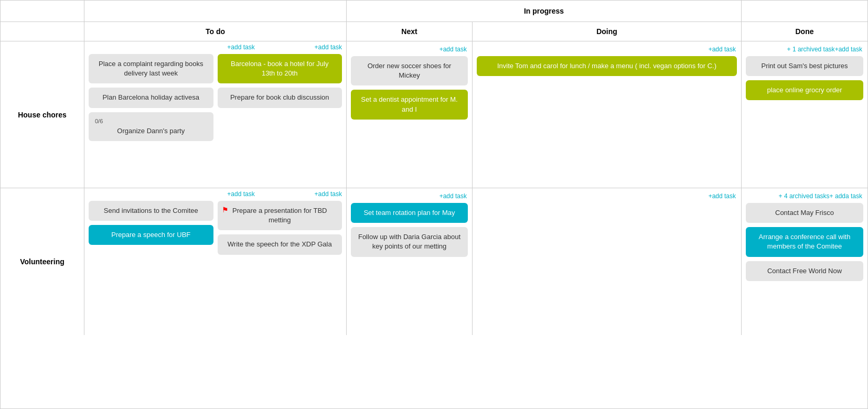  Describe the element at coordinates (216, 11) in the screenshot. I see `top-header-todo` at that location.